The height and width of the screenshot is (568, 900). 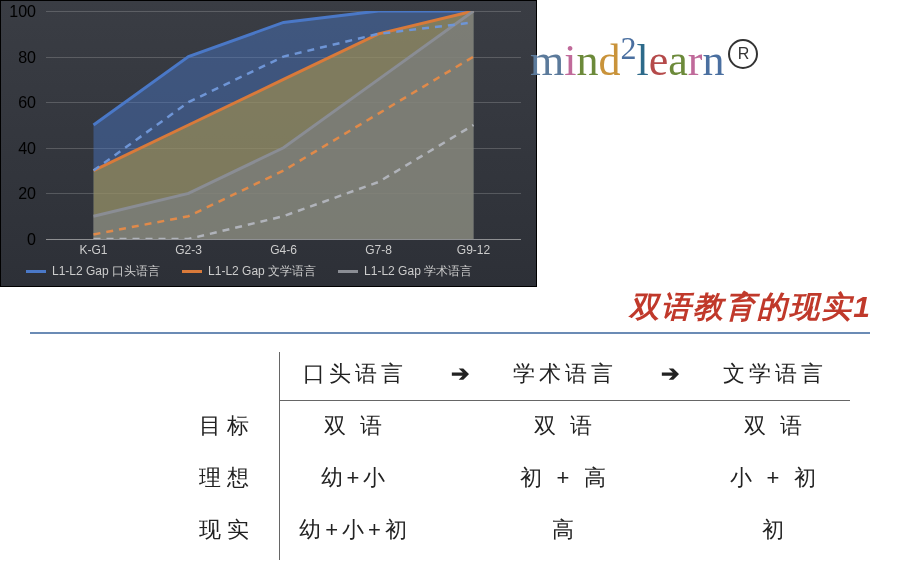 I want to click on y-tick-label: 40, so click(x=21, y=149).